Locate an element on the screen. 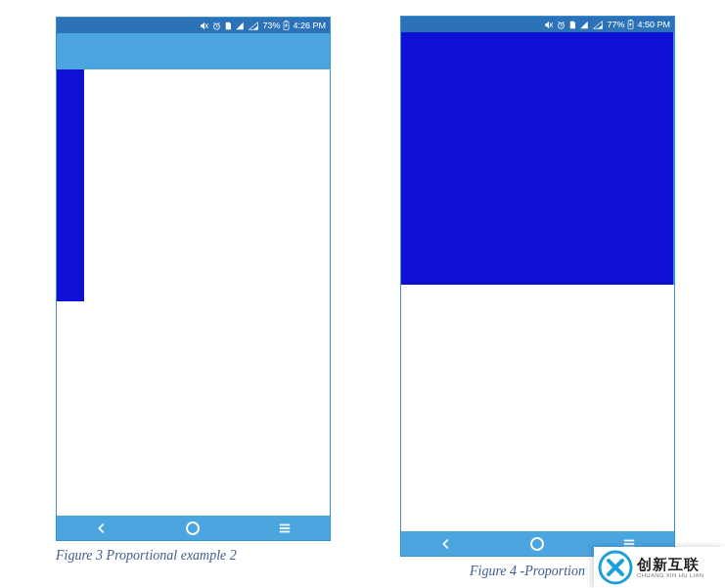 The width and height of the screenshot is (725, 588). status-bar: 73% 4:26 PM is located at coordinates (194, 25).